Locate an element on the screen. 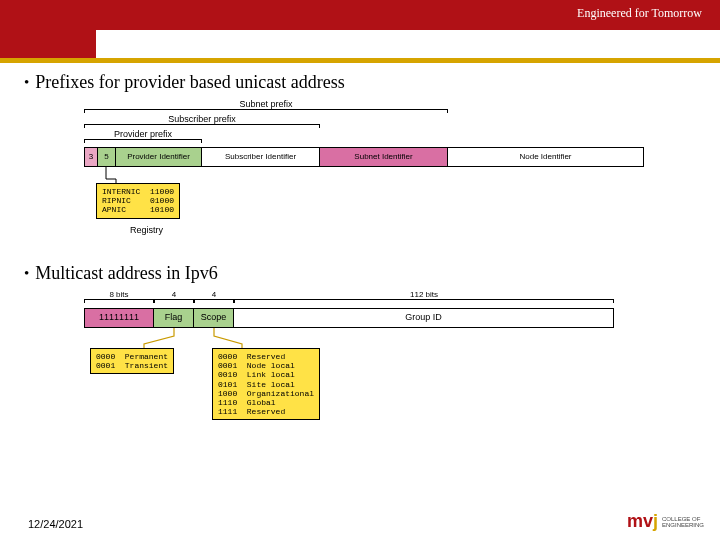  scope-box: 0000 Reserved 0001 Node local 0010 Link … is located at coordinates (266, 384).